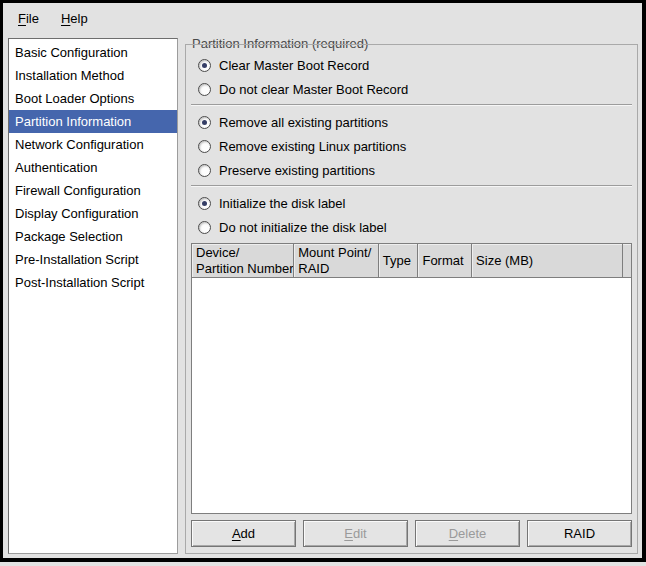 This screenshot has width=646, height=566. I want to click on radio-label: Do not clear Master Boot Record, so click(314, 90).